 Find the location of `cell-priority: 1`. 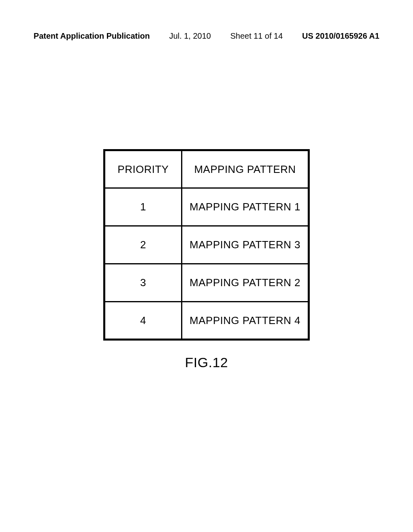

cell-priority: 1 is located at coordinates (143, 207).